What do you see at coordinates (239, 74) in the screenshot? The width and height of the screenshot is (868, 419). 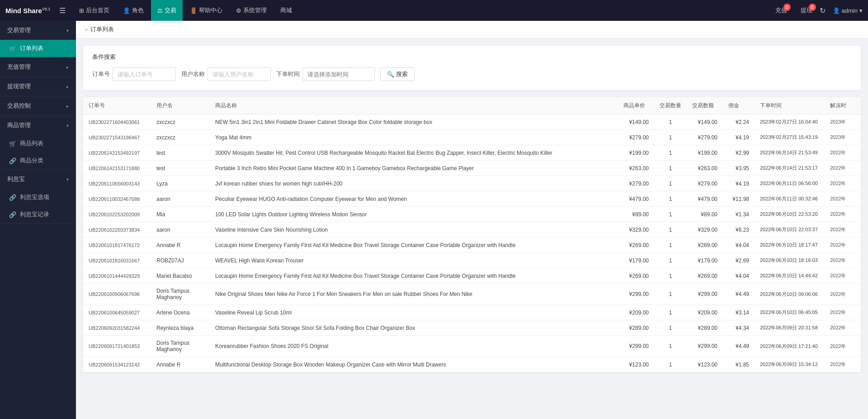 I see `user-input` at bounding box center [239, 74].